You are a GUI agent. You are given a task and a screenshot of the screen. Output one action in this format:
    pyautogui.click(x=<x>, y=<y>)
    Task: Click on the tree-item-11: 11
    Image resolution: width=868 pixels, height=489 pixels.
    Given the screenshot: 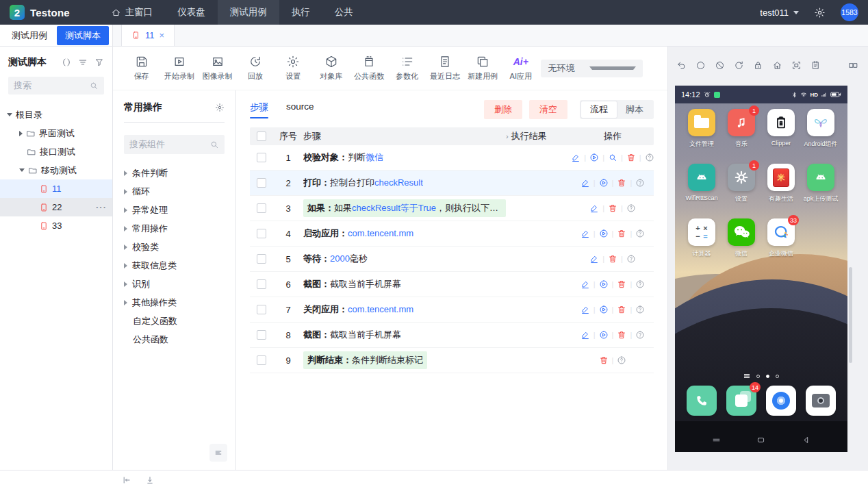 What is the action you would take?
    pyautogui.click(x=56, y=189)
    